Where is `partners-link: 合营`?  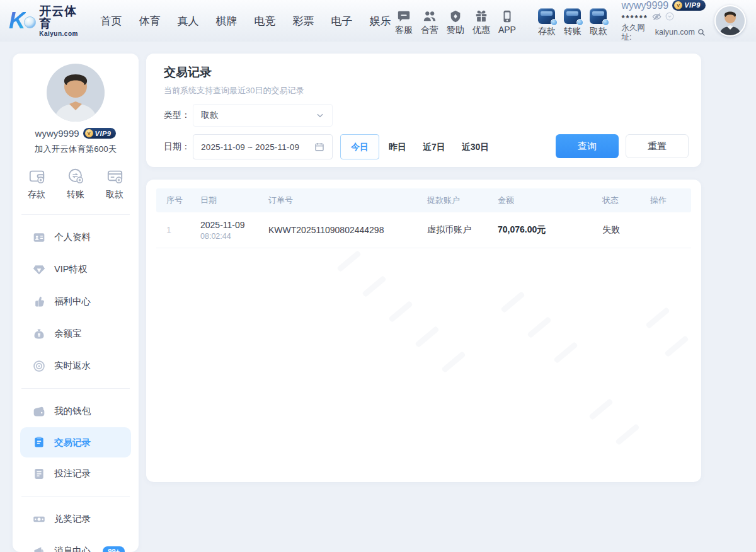
partners-link: 合营 is located at coordinates (430, 21).